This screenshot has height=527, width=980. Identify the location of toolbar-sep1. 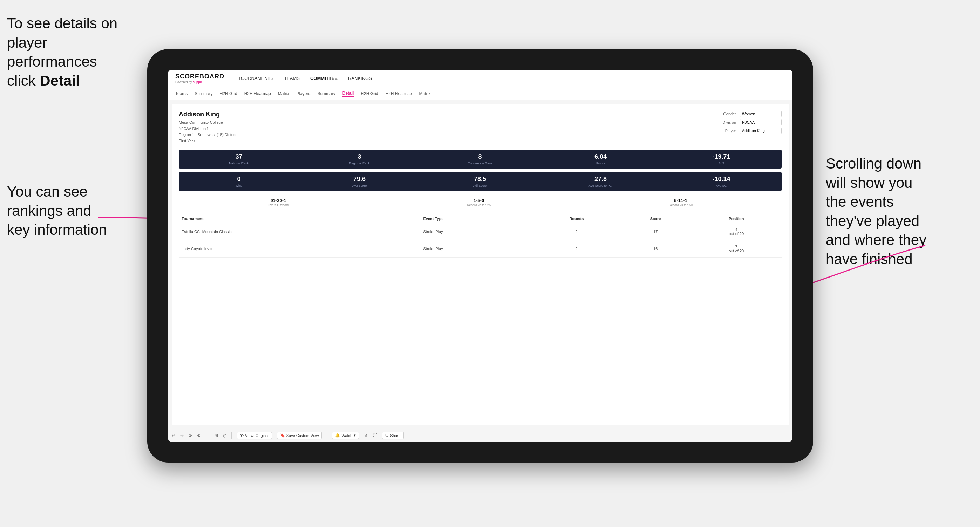
(231, 436).